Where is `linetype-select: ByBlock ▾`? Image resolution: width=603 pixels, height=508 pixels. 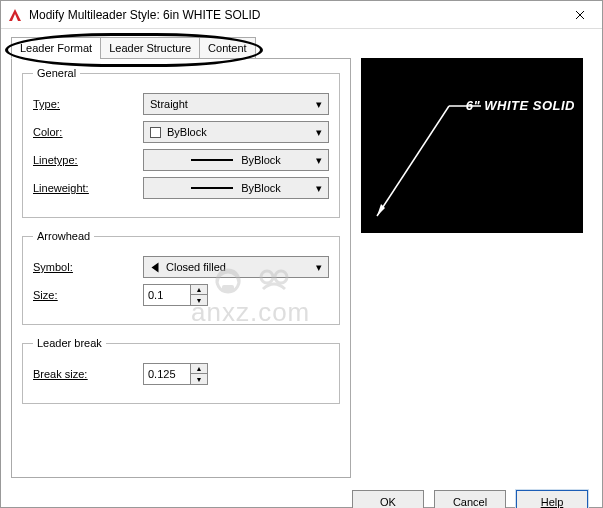 linetype-select: ByBlock ▾ is located at coordinates (236, 160).